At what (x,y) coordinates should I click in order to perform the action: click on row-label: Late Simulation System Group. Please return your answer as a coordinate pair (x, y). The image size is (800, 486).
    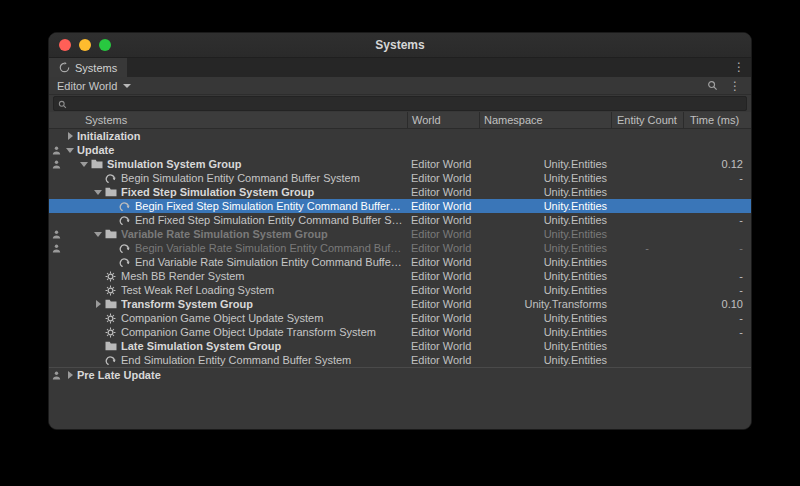
    Looking at the image, I should click on (264, 346).